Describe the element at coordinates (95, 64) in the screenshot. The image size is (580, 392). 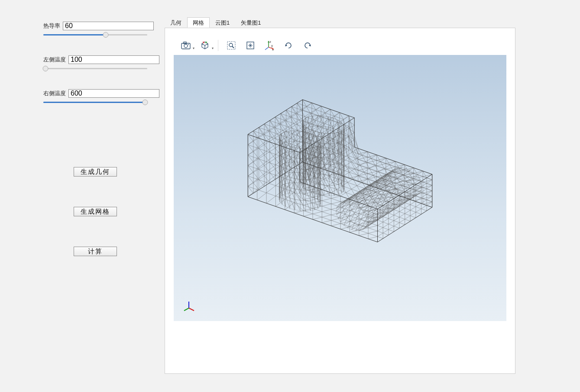
I see `param-left-temp: 左侧温度` at that location.